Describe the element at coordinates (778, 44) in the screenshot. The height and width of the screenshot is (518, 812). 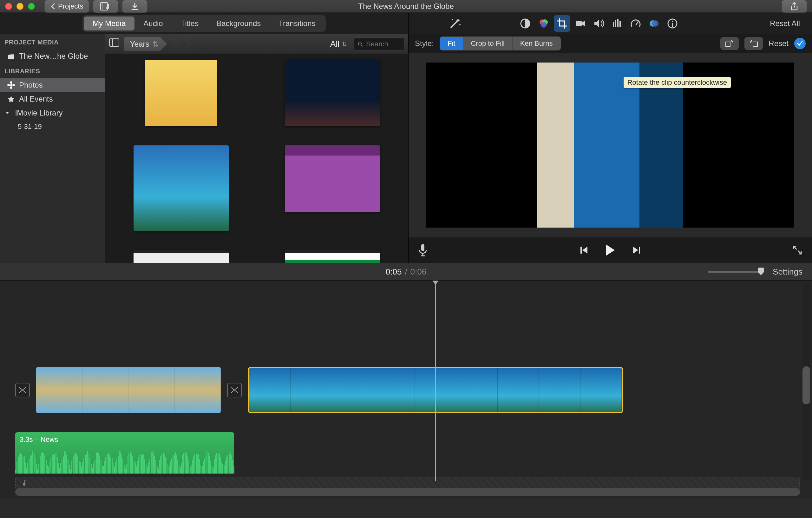
I see `reset-crop-button: Reset` at that location.